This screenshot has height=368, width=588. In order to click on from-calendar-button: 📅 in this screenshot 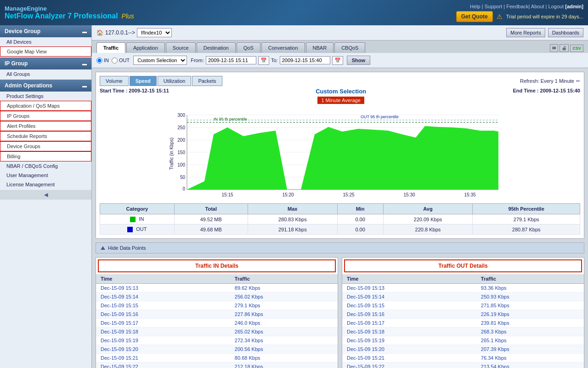, I will do `click(264, 61)`.